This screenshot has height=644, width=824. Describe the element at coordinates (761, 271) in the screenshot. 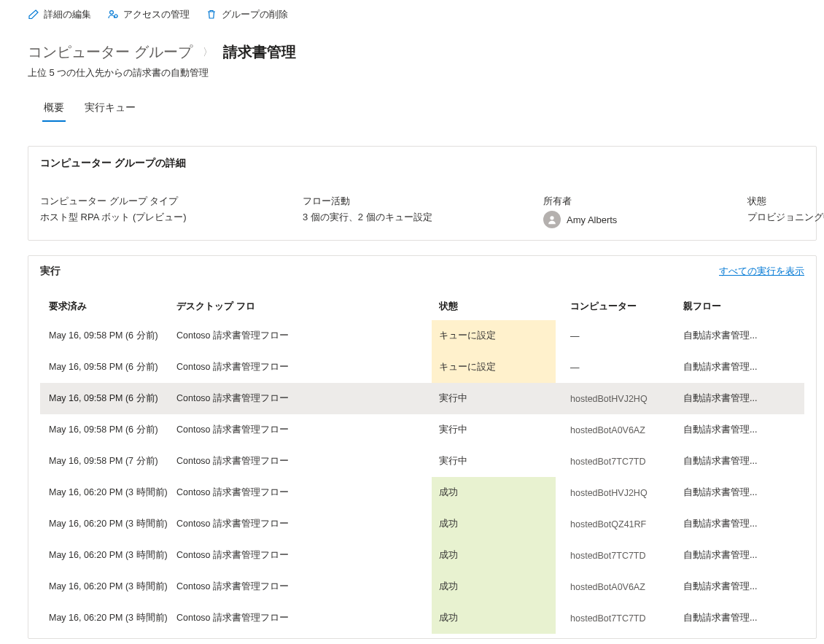

I see `show-all-runs-link: すべての実行を表示` at that location.